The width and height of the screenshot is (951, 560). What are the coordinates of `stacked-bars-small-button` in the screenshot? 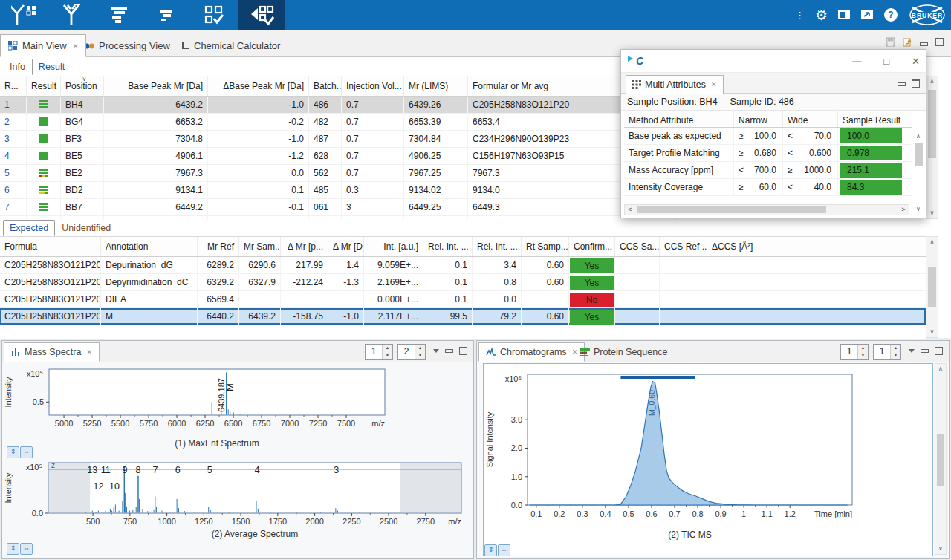 It's located at (166, 15).